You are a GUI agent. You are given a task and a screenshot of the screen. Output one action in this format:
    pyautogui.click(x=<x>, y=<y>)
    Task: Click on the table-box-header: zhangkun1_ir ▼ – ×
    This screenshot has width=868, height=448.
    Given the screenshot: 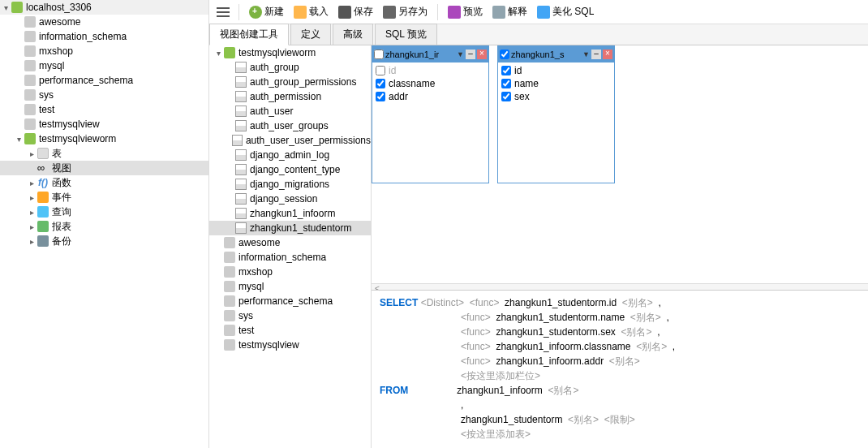 What is the action you would take?
    pyautogui.click(x=430, y=54)
    